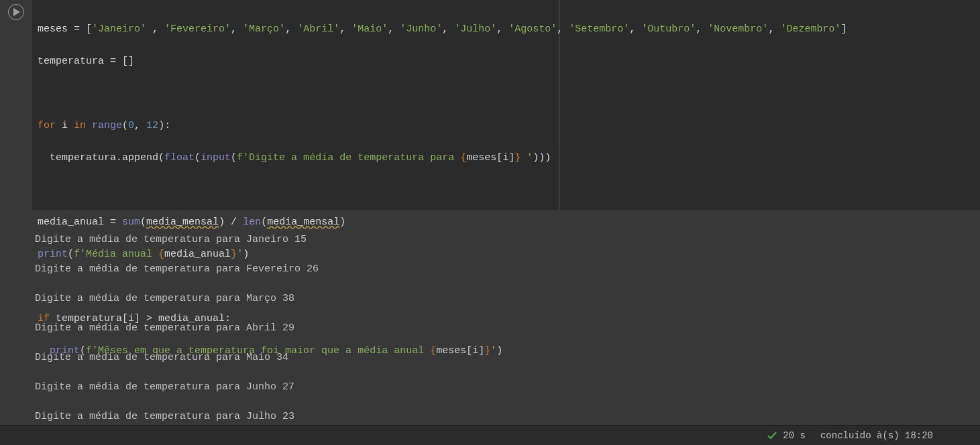 The height and width of the screenshot is (445, 980). Describe the element at coordinates (119, 255) in the screenshot. I see `code-token: 'Média anual` at that location.